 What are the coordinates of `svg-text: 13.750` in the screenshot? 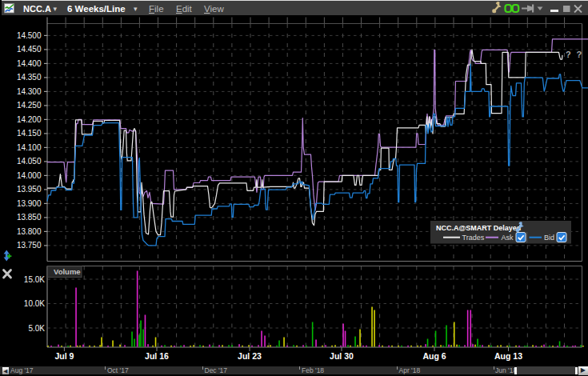 It's located at (29, 245).